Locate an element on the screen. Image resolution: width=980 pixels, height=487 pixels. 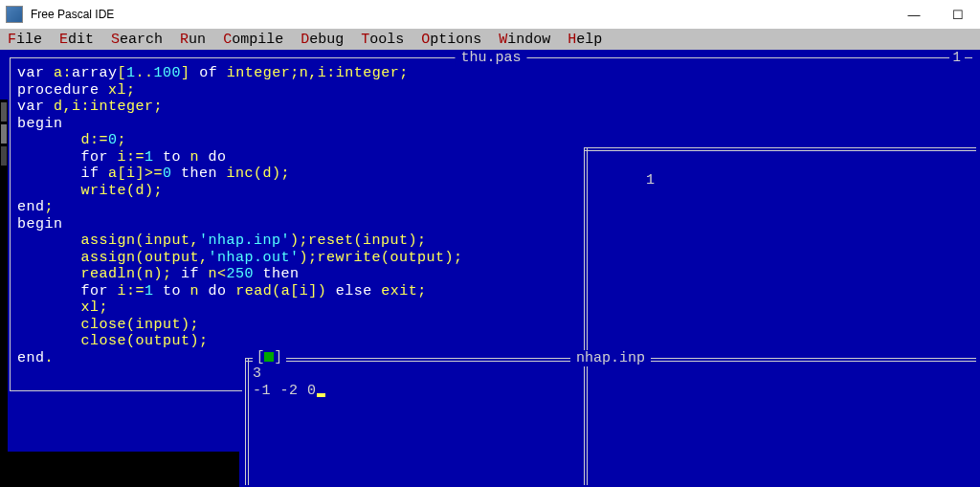
menu-item-search: Search is located at coordinates (137, 40).